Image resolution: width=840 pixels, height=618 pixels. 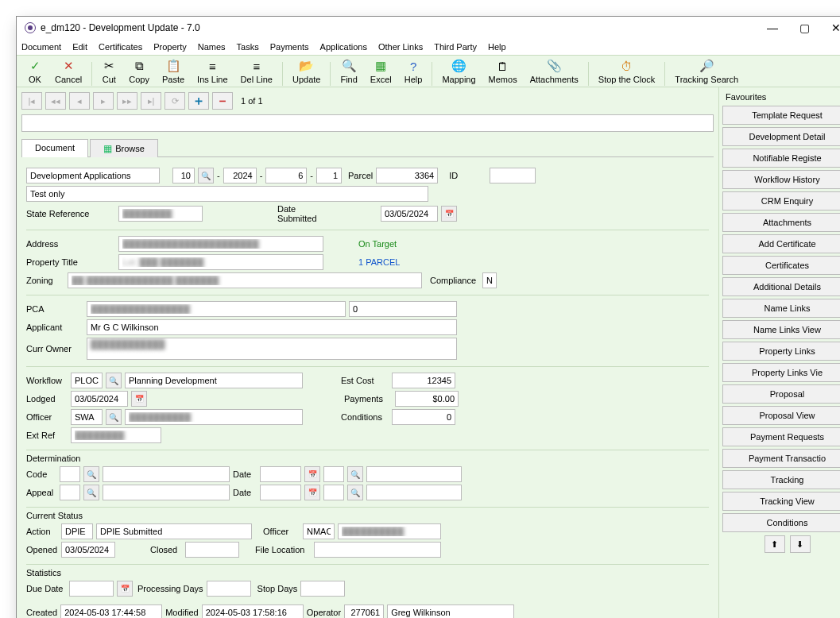 What do you see at coordinates (348, 71) in the screenshot?
I see `toolbar-find-button: 🔍Find` at bounding box center [348, 71].